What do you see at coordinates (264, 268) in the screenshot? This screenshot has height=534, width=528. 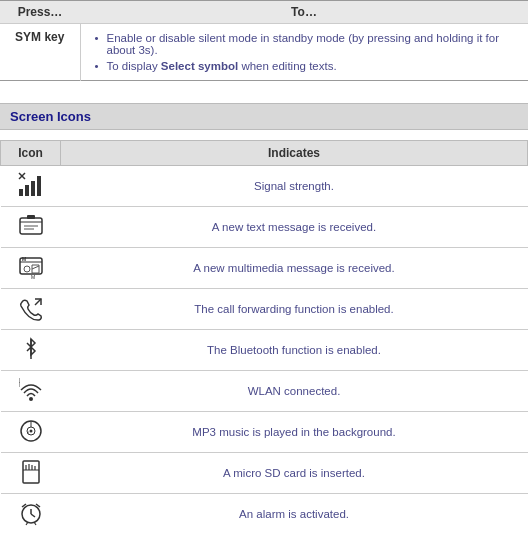 I see `table-row: M M A new multimedia message is received…` at bounding box center [264, 268].